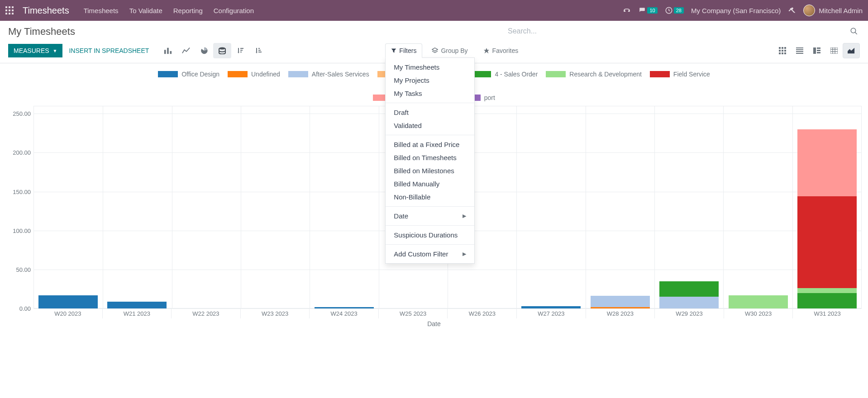  I want to click on view-graph-icon, so click(851, 51).